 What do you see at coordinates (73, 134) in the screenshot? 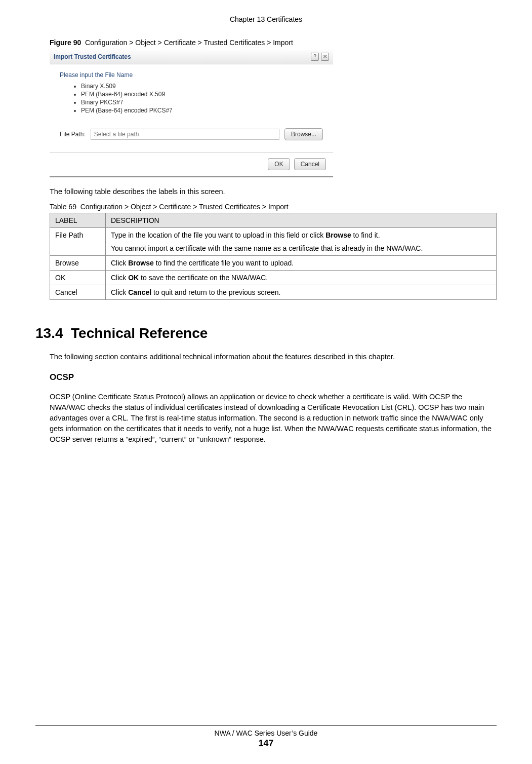
I see `filepath-label: File Path:` at bounding box center [73, 134].